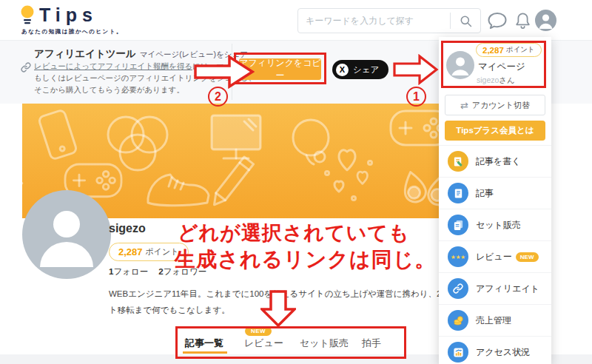 Image resolution: width=592 pixels, height=364 pixels. Describe the element at coordinates (466, 21) in the screenshot. I see `search-icon` at that location.